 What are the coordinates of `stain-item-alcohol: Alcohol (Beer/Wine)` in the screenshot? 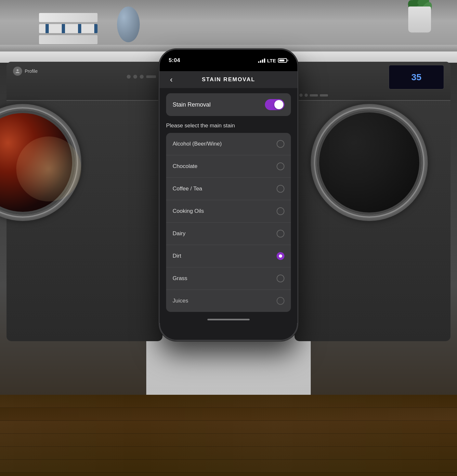 It's located at (228, 144).